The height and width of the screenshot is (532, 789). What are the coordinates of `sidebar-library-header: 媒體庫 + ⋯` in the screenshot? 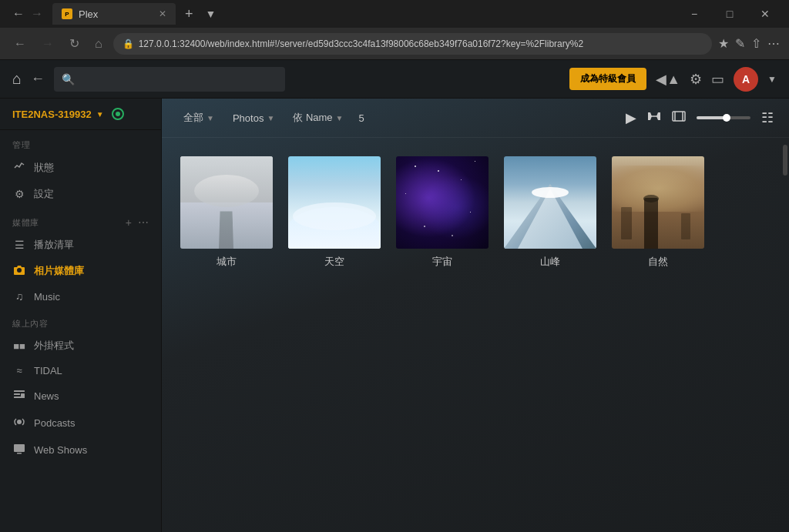 It's located at (80, 219).